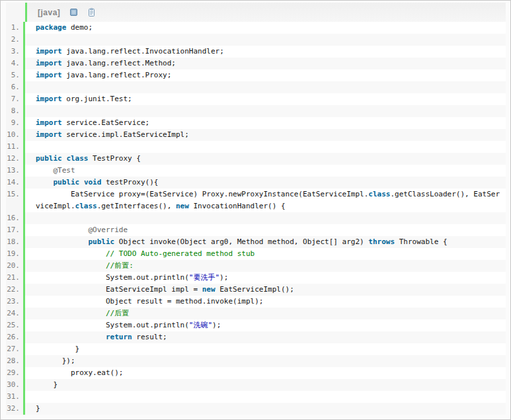 Image resolution: width=511 pixels, height=420 pixels. Describe the element at coordinates (266, 183) in the screenshot. I see `code-text: public void testProxy(){` at that location.